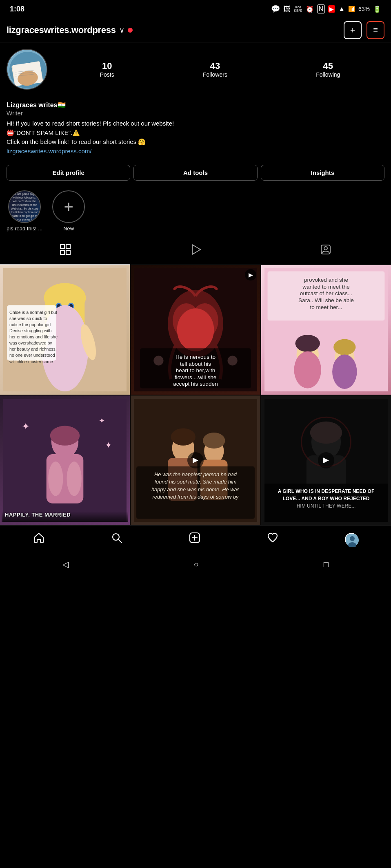 The height and width of the screenshot is (868, 391). Describe the element at coordinates (273, 539) in the screenshot. I see `heart-icon` at that location.